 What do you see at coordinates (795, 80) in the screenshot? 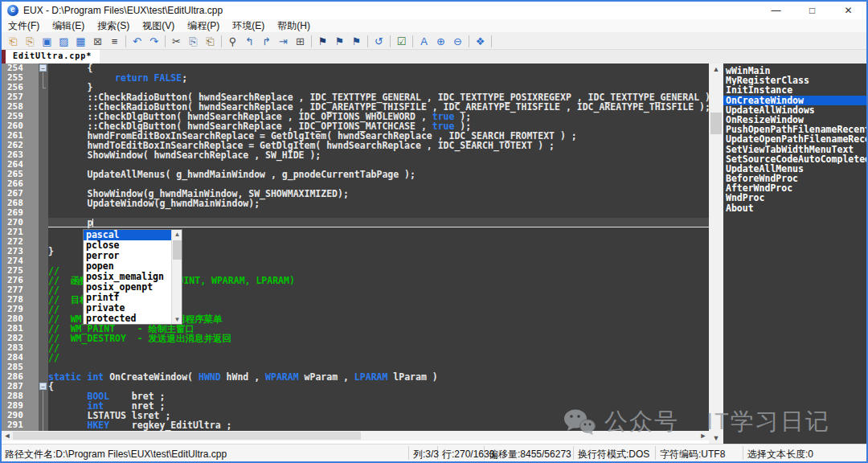
I see `function-list-item-MyRegisterClass: MyRegisterClass` at bounding box center [795, 80].